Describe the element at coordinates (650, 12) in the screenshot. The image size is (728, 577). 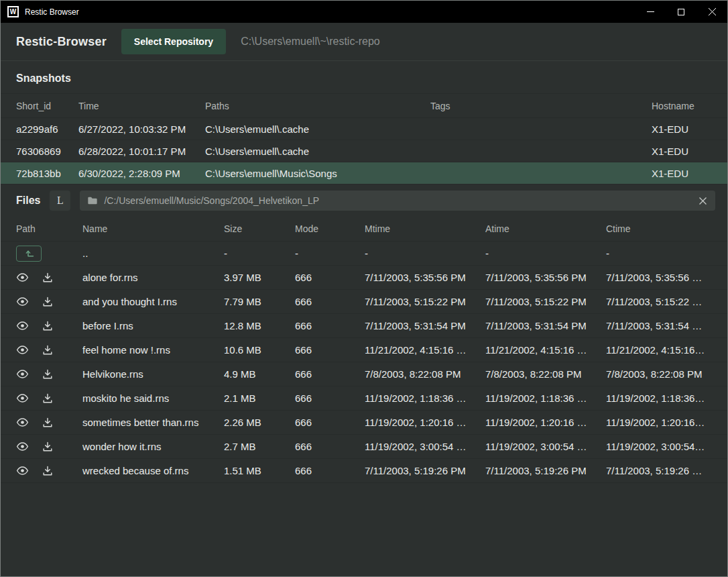
I see `minimize-button` at that location.